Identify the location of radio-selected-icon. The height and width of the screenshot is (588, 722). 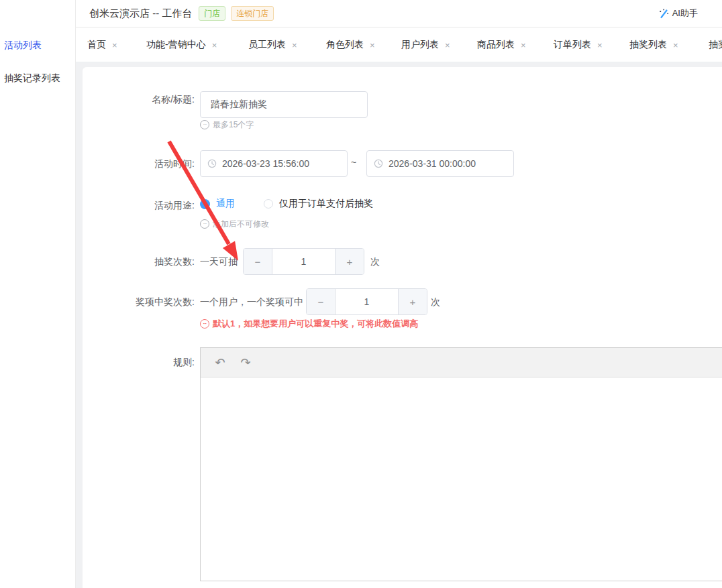
(205, 204).